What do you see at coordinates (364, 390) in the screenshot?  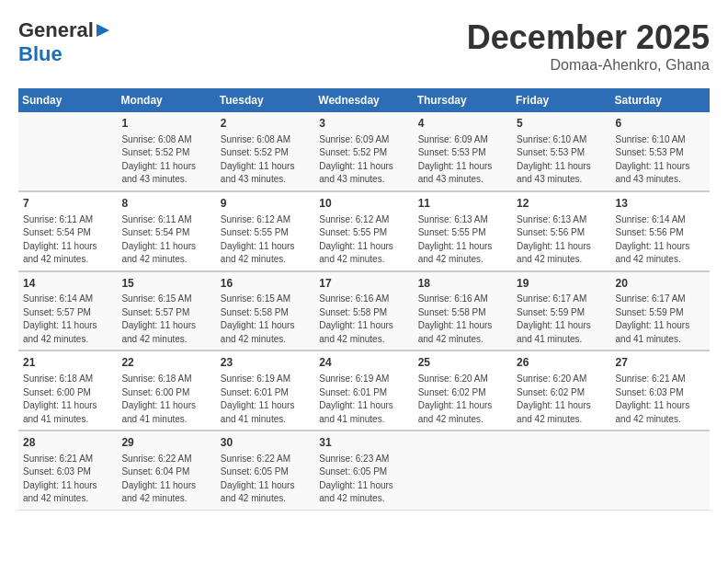 I see `calendar-cell: 24Sunrise: 6:19 AM Sunset: 6:01 PM Dayli…` at bounding box center [364, 390].